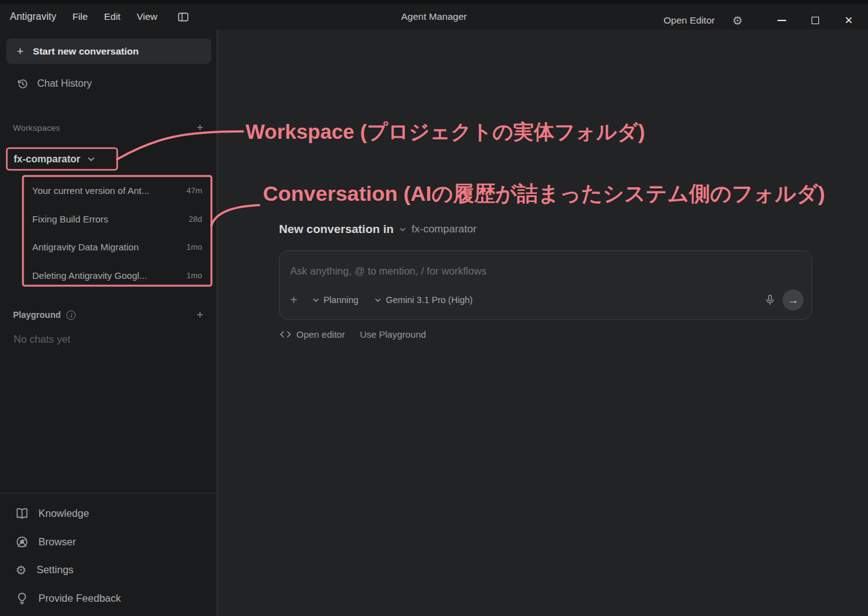 The width and height of the screenshot is (868, 616). What do you see at coordinates (544, 194) in the screenshot?
I see `conversation-annotation-text: Conversation (AIの履歴が詰まったシステム側のフォルダ)` at bounding box center [544, 194].